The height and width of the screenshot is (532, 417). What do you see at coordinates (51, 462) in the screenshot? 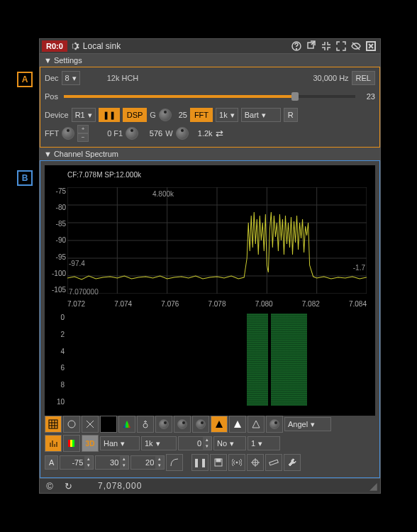
I see `mode-button: A` at bounding box center [51, 462].